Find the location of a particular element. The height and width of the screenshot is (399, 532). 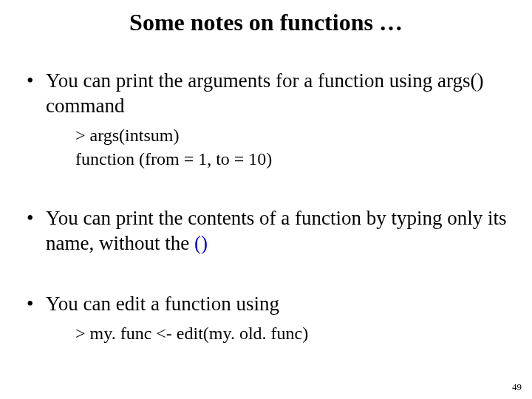

slide-title: Some notes on functions … is located at coordinates (266, 21).